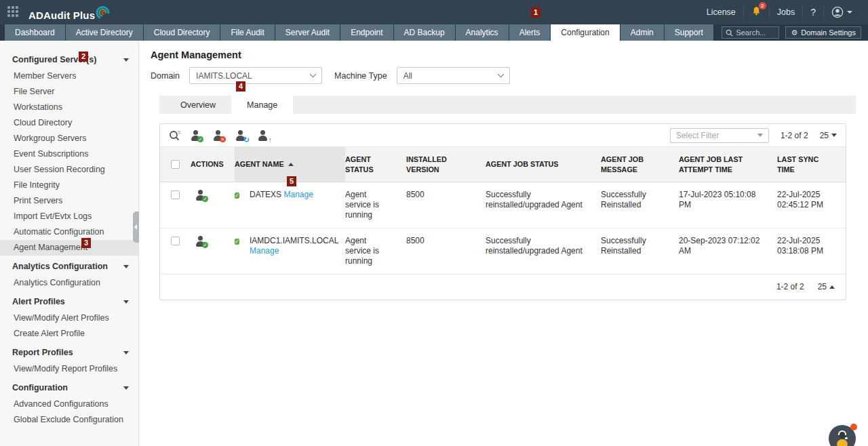 This screenshot has height=446, width=868. I want to click on agent-name-wrap: IAMDC1.IAMITS.LOCAL Manage, so click(294, 246).